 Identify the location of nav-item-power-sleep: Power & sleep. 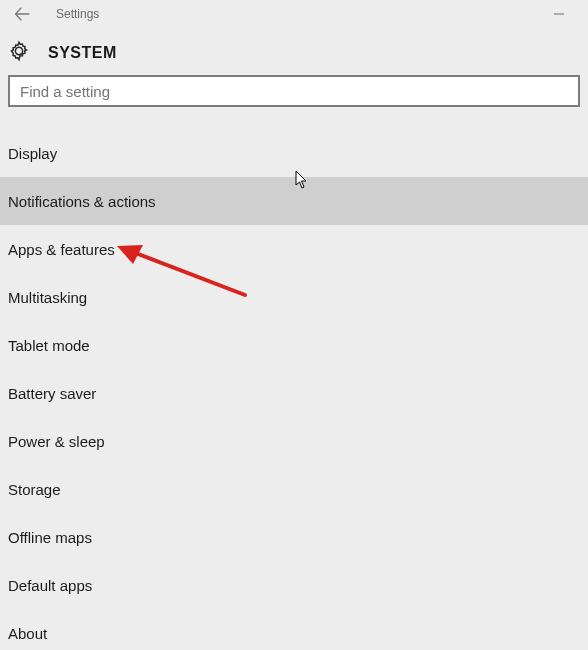
(294, 441).